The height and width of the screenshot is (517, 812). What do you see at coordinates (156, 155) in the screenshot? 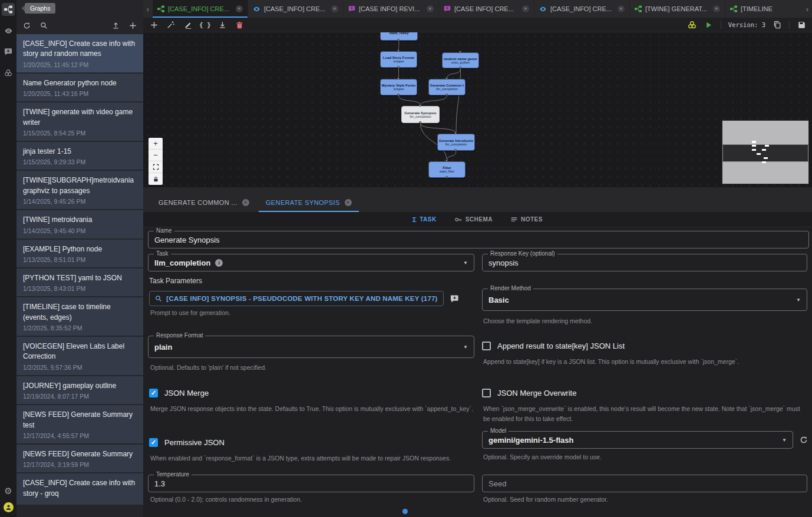
I see `zoom-out-button: −` at bounding box center [156, 155].